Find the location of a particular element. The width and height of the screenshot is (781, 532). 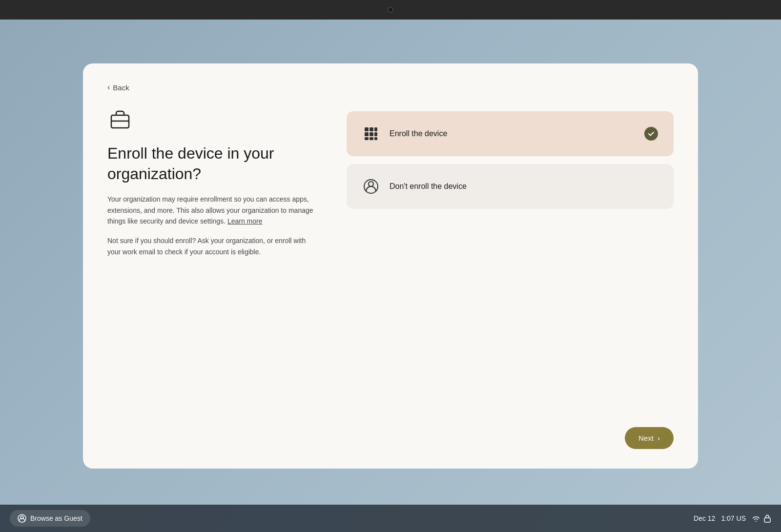

taskbar-time: 1:07 US is located at coordinates (733, 518).